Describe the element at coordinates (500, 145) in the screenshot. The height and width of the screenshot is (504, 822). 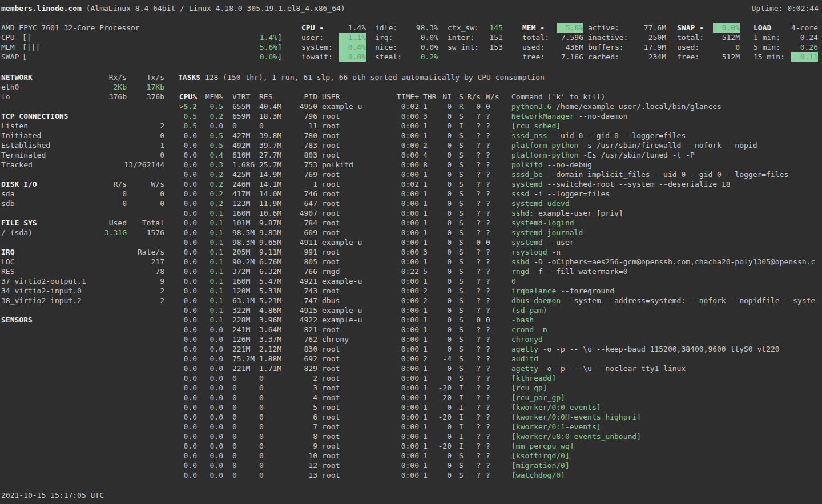
I see `process-row: 0.0 0.5 492M 39.7M 783 root 0:00 2 0 S ?…` at that location.